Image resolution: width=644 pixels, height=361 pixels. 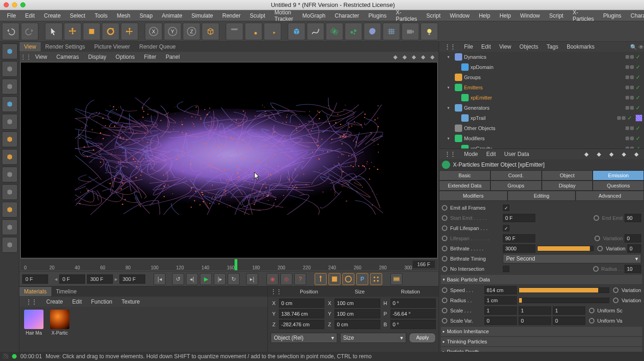 What do you see at coordinates (357, 303) in the screenshot?
I see `coord-size-x-field` at bounding box center [357, 303].